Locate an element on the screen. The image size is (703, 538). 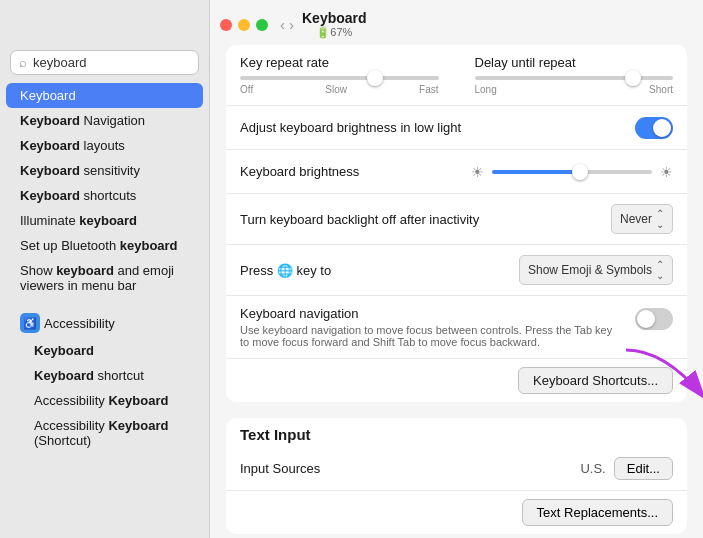
keyboard-brightness-row: Keyboard brightness ☀ ☀ is located at coordinates (456, 172).